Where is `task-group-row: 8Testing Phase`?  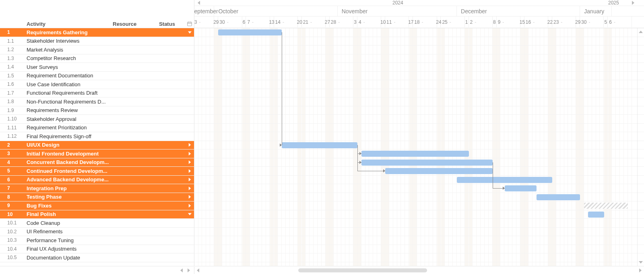 task-group-row: 8Testing Phase is located at coordinates (97, 197).